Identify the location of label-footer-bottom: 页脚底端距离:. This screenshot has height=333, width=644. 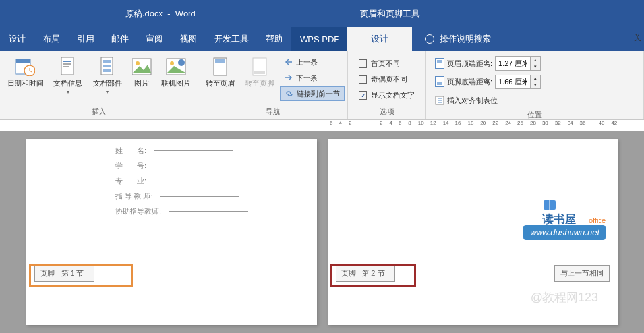
(469, 82).